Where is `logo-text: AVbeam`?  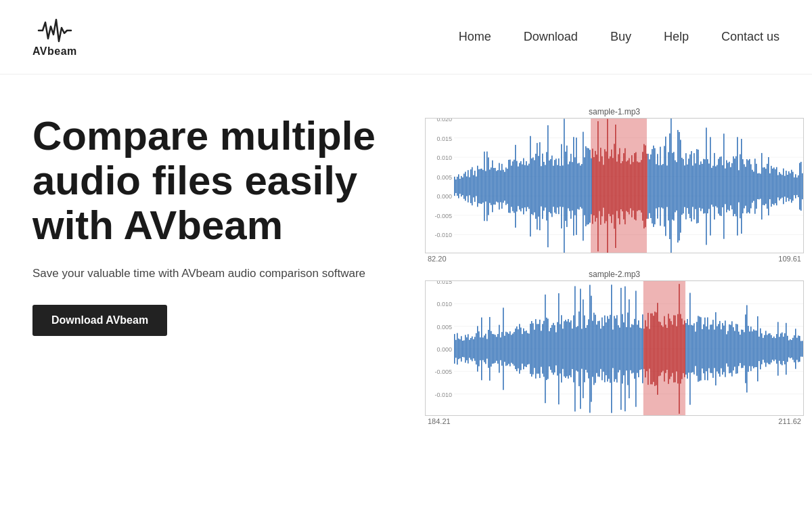 logo-text: AVbeam is located at coordinates (55, 51).